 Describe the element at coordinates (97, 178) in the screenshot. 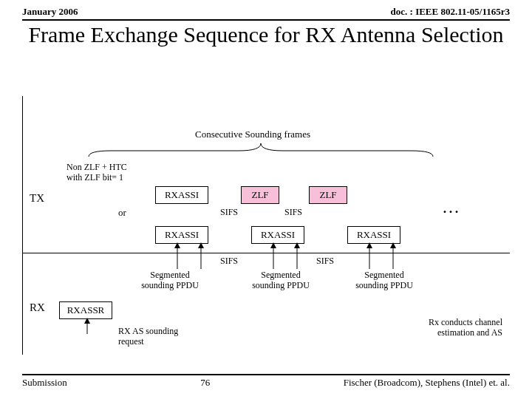

I see `label-nonzlf-l2: with ZLF bit= 1` at that location.